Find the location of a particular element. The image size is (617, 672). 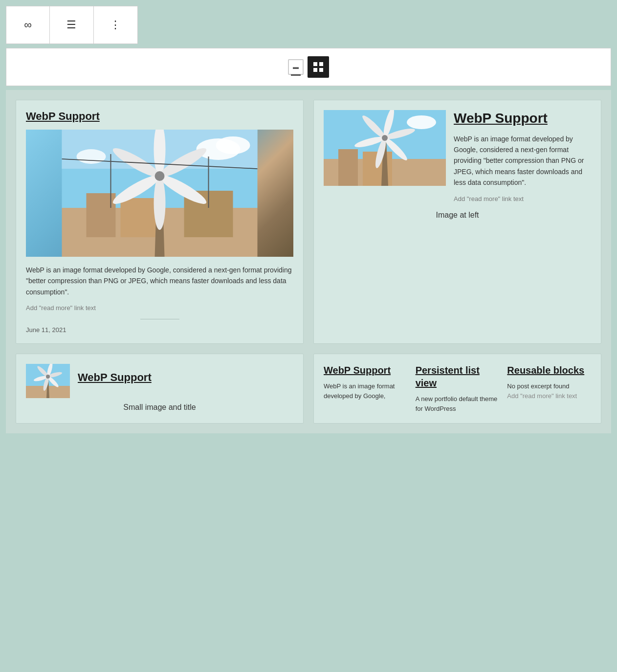

card-image-left-title: WebP Support is located at coordinates (522, 118).